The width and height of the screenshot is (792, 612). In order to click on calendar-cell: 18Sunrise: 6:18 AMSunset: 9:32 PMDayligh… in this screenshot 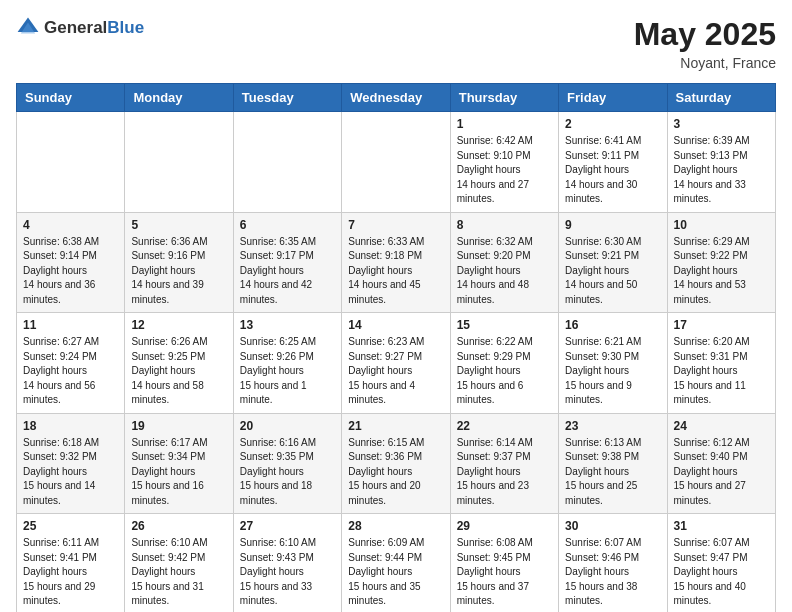, I will do `click(71, 464)`.